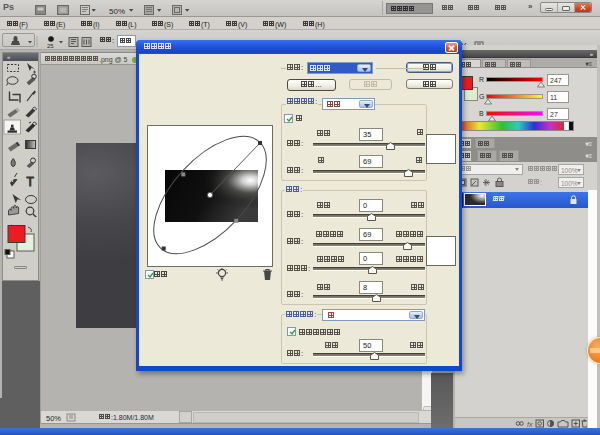 The width and height of the screenshot is (600, 435). Describe the element at coordinates (31, 182) in the screenshot. I see `svg-text: T` at that location.